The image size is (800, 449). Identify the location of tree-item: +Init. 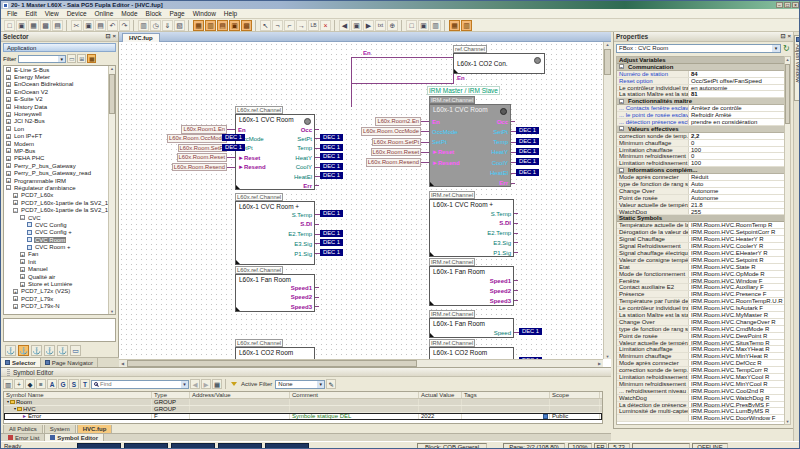
(60, 262).